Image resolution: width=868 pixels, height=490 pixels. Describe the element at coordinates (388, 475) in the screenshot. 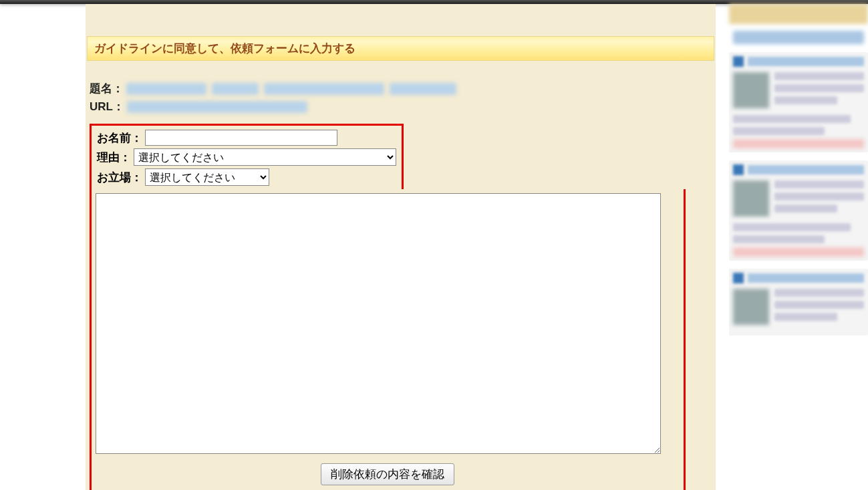

I see `confirm-button: 削除依頼の内容を確認` at that location.